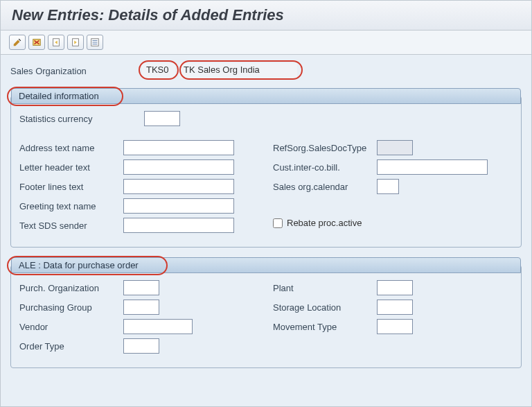 The height and width of the screenshot is (407, 532). I want to click on next-page-icon, so click(76, 42).